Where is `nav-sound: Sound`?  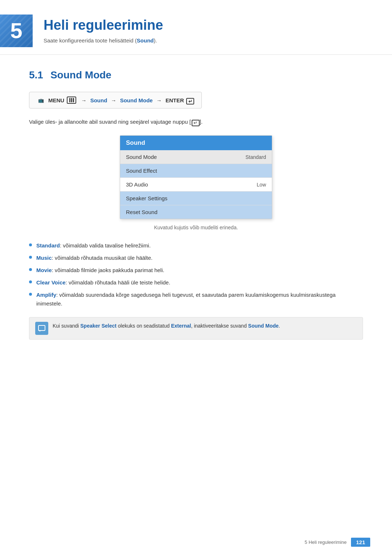
nav-sound: Sound is located at coordinates (99, 100).